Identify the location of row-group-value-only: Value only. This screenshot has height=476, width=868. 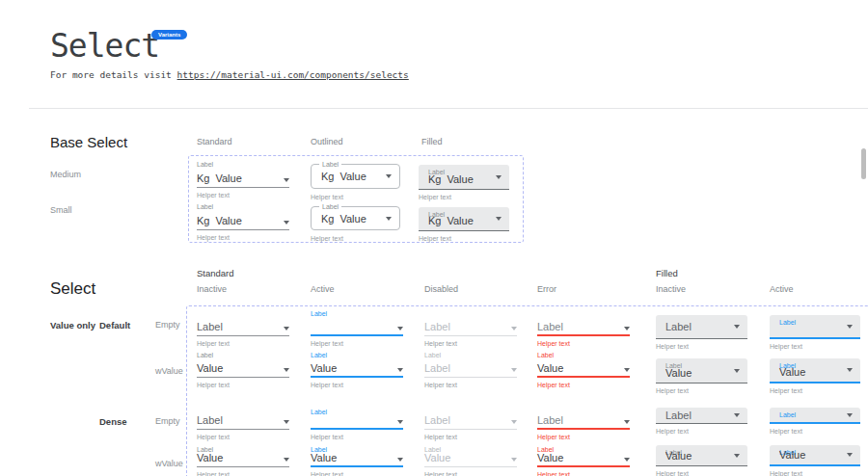
(73, 326).